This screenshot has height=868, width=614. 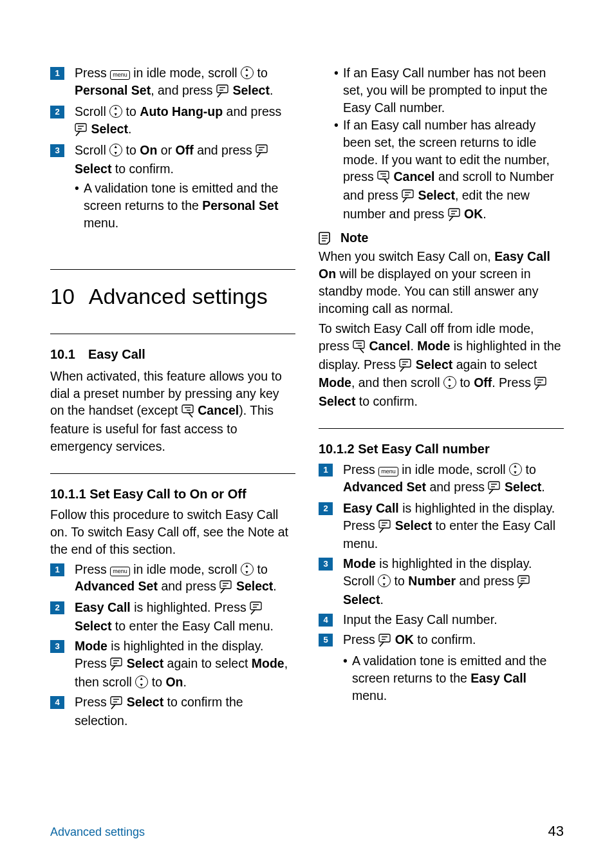 I want to click on note-heading: Note, so click(x=442, y=238).